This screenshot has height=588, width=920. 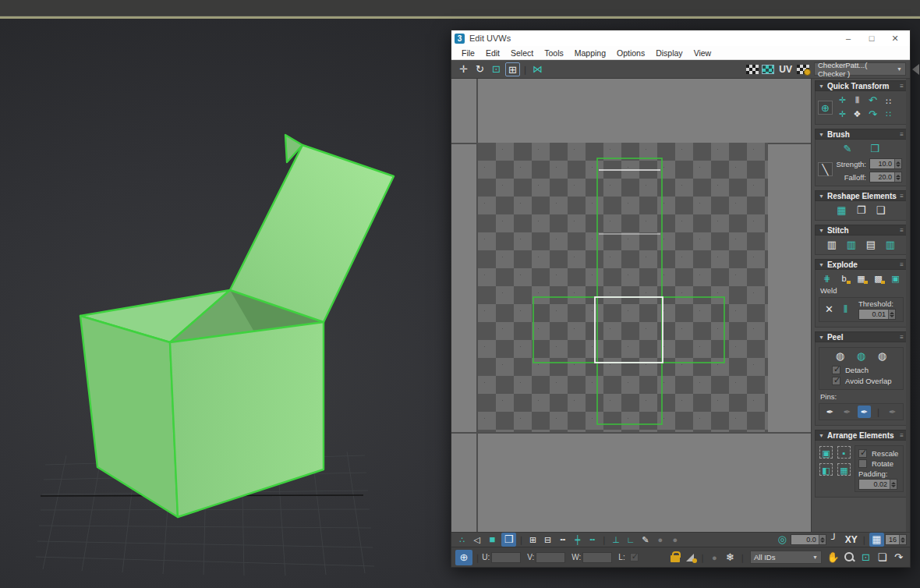 What do you see at coordinates (844, 452) in the screenshot?
I see `pack-normalize-icon: ▪` at bounding box center [844, 452].